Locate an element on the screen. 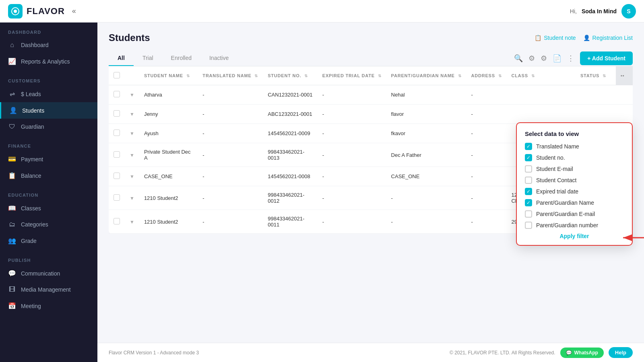  select-all-col is located at coordinates (117, 76).